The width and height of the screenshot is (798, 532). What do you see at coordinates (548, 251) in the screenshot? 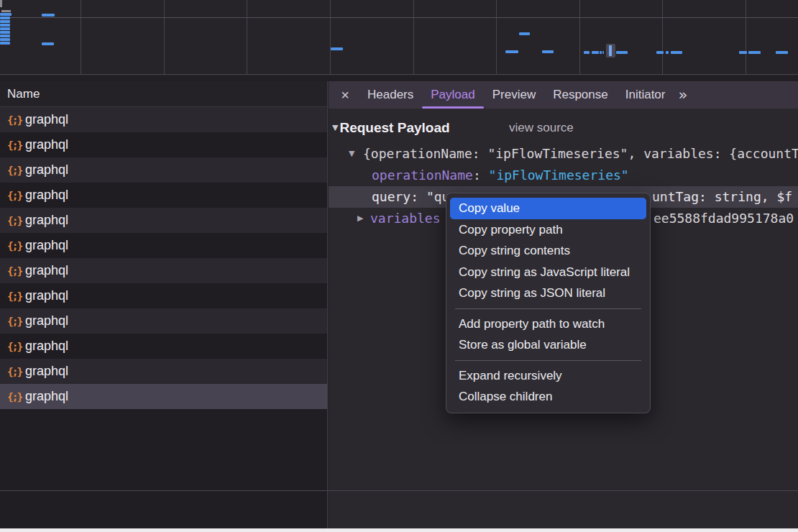
I see `menu-item: Copy string contents` at bounding box center [548, 251].